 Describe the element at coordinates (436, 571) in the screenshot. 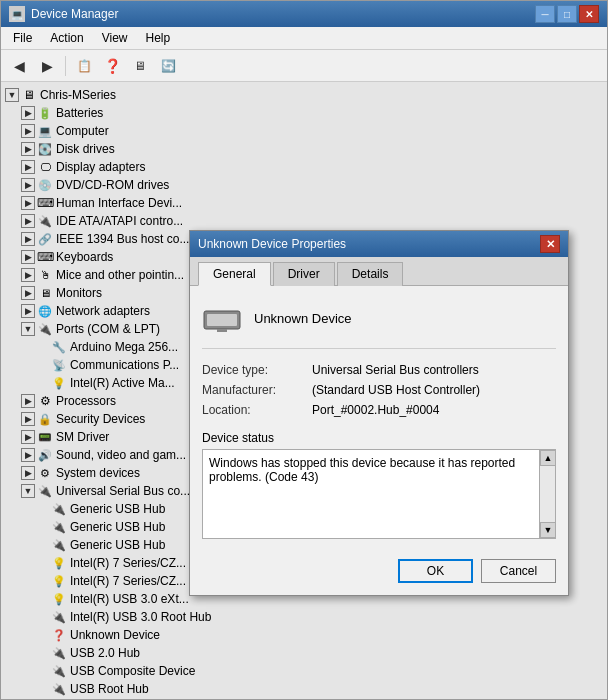

I see `ok-button: OK` at that location.